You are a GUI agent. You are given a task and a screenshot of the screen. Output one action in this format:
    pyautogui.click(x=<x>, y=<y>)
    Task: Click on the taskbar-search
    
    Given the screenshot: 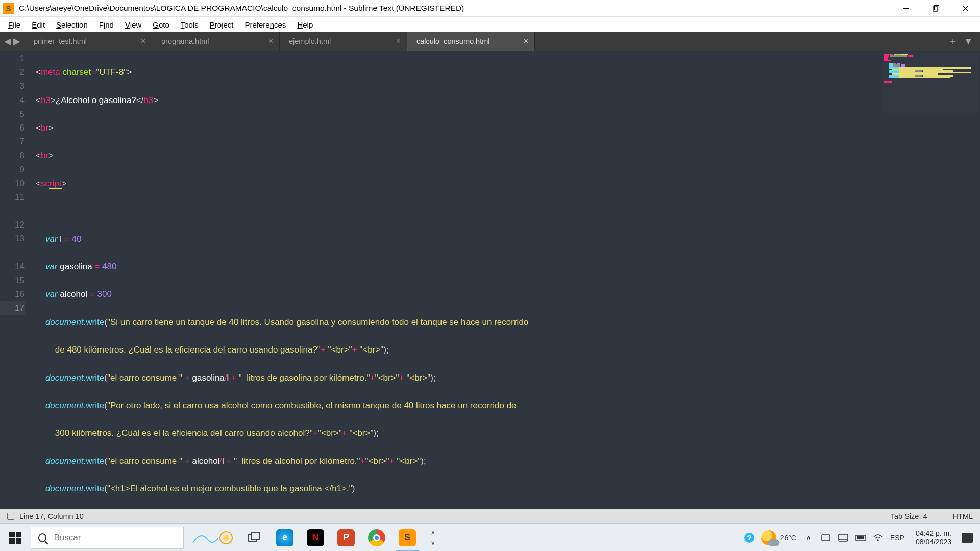 What is the action you would take?
    pyautogui.click(x=107, y=538)
    